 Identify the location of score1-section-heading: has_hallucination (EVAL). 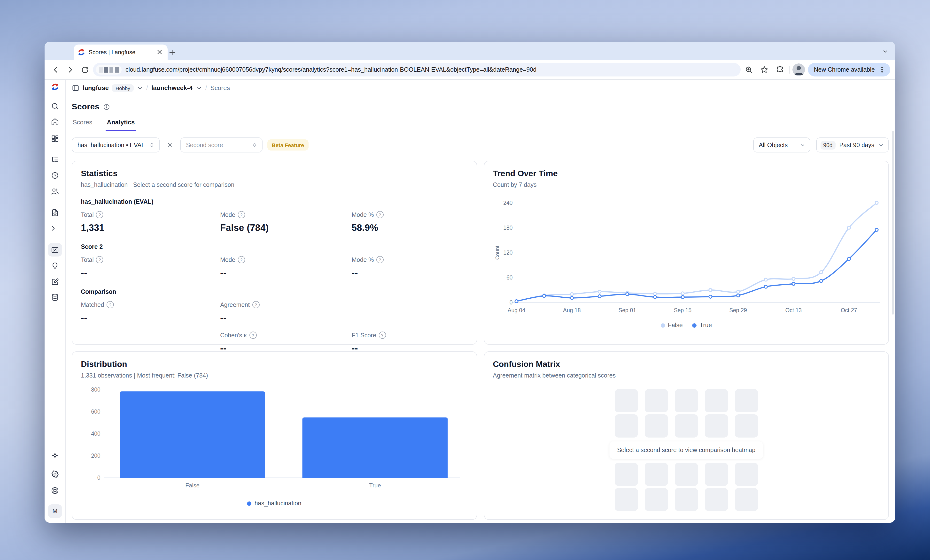
(274, 202).